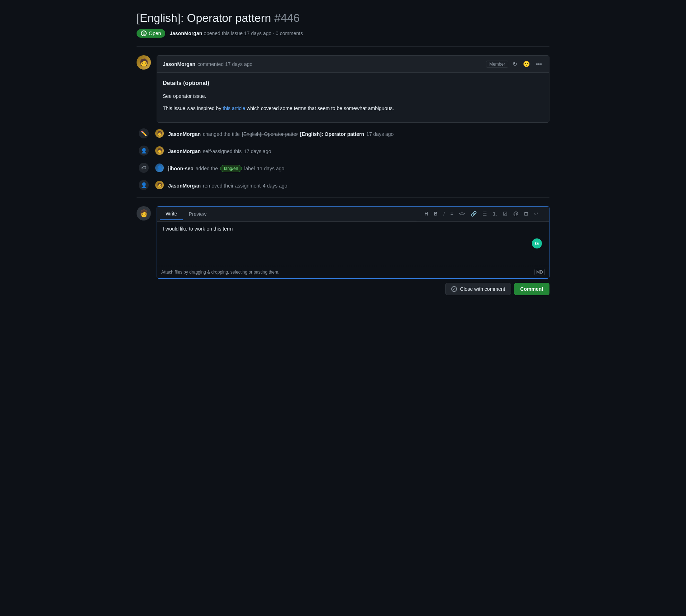 The width and height of the screenshot is (686, 616). What do you see at coordinates (234, 108) in the screenshot?
I see `article-link: this article` at bounding box center [234, 108].